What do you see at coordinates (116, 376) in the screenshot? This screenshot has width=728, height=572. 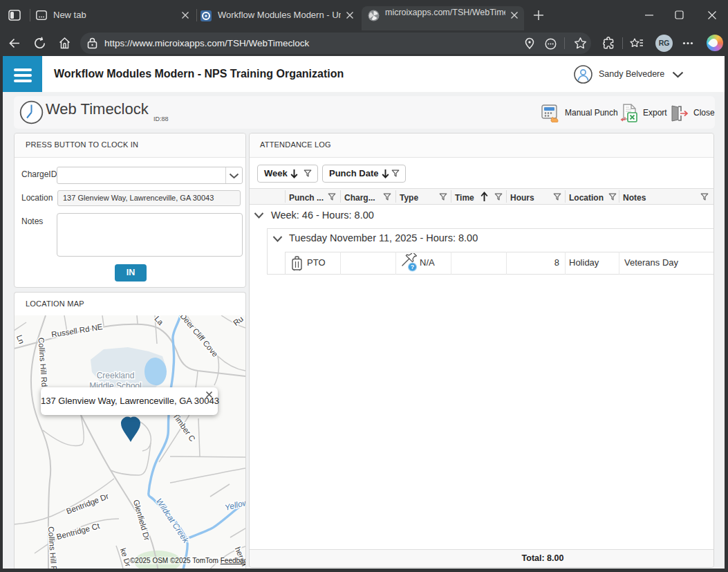 I see `svg-text: Creekland` at bounding box center [116, 376].